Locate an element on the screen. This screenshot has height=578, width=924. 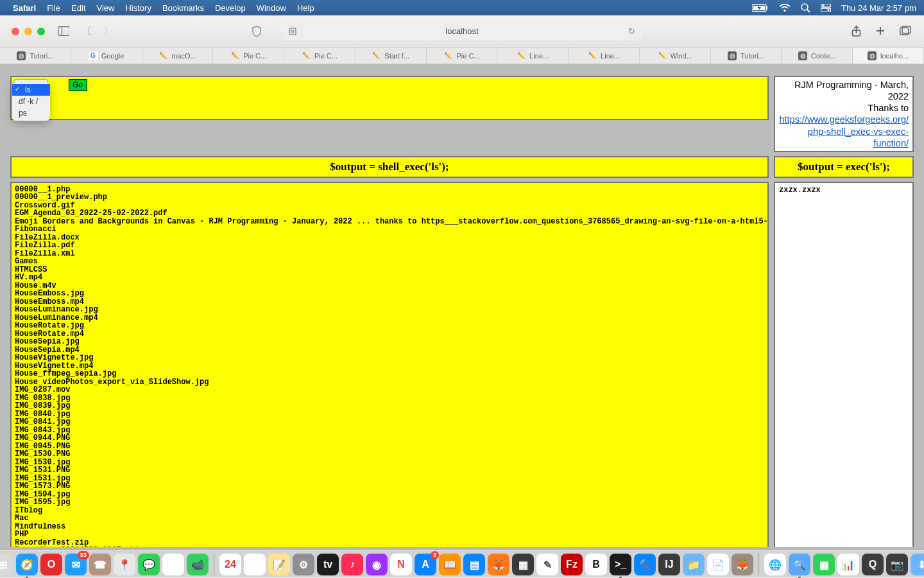
macos-menubar: Safari File Edit View History Bookmarks … is located at coordinates (462, 8).